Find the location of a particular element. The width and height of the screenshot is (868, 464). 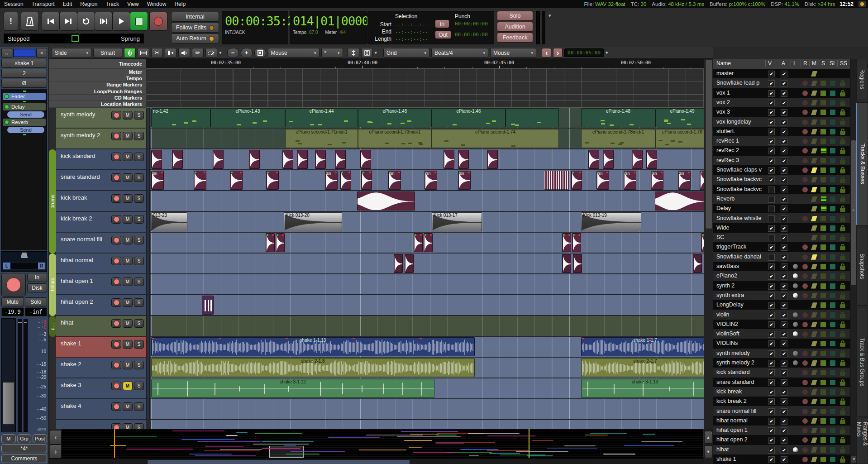

track-header: snare standardMS is located at coordinates (101, 180).